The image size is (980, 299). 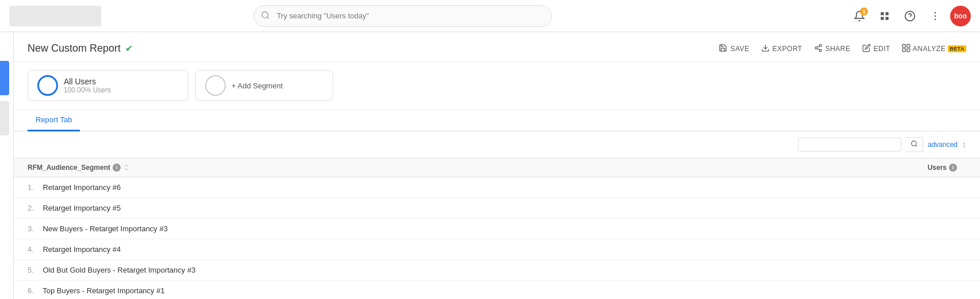 I want to click on report-actions: SAVE EXPORT, so click(x=842, y=49).